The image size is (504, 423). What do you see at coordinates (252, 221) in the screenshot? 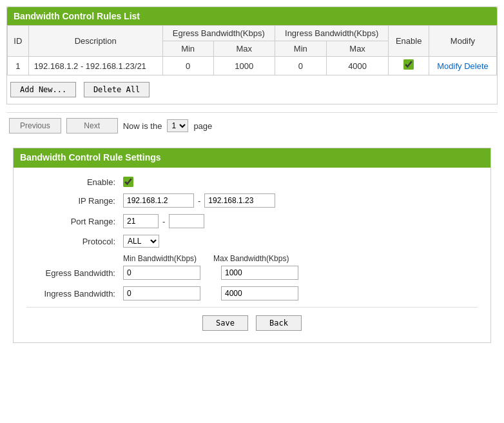
I see `port-range-row: Port Range: -` at bounding box center [252, 221].